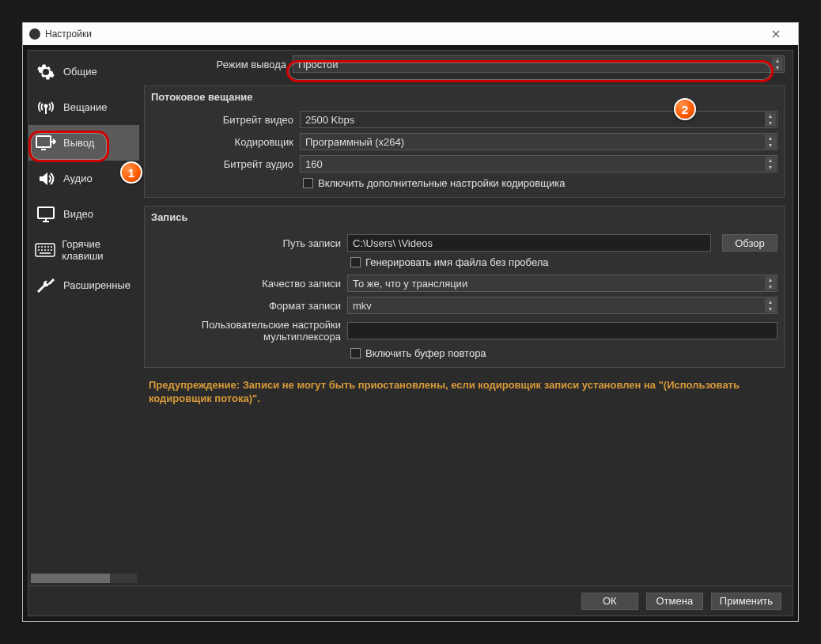 This screenshot has width=821, height=644. Describe the element at coordinates (750, 243) in the screenshot. I see `browse-button: Обзор` at that location.